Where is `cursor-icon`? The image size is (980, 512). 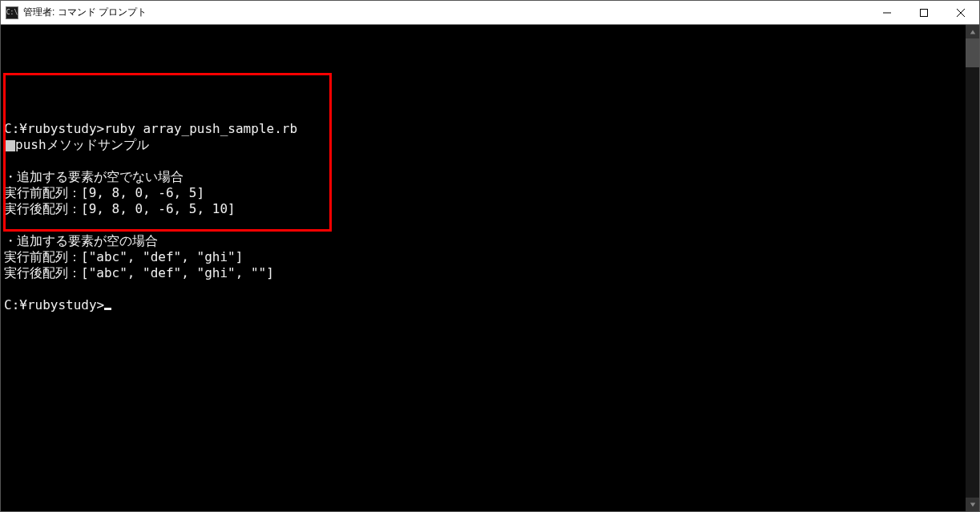 cursor-icon is located at coordinates (107, 309).